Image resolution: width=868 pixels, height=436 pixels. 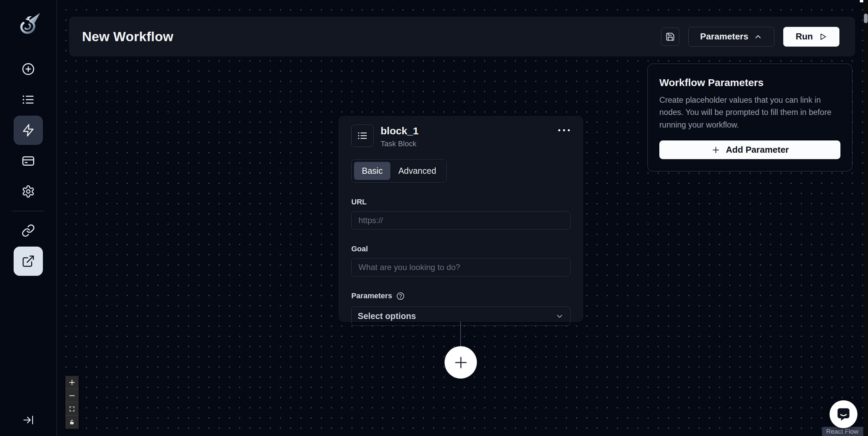 I want to click on sidebar, so click(x=29, y=218).